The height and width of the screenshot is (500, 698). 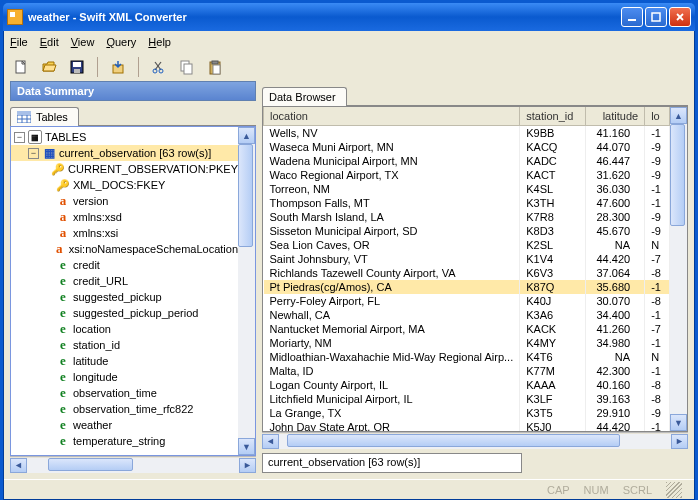 What do you see at coordinates (467, 315) in the screenshot?
I see `table-row: Newhall, CAK3A634.400-1` at bounding box center [467, 315].